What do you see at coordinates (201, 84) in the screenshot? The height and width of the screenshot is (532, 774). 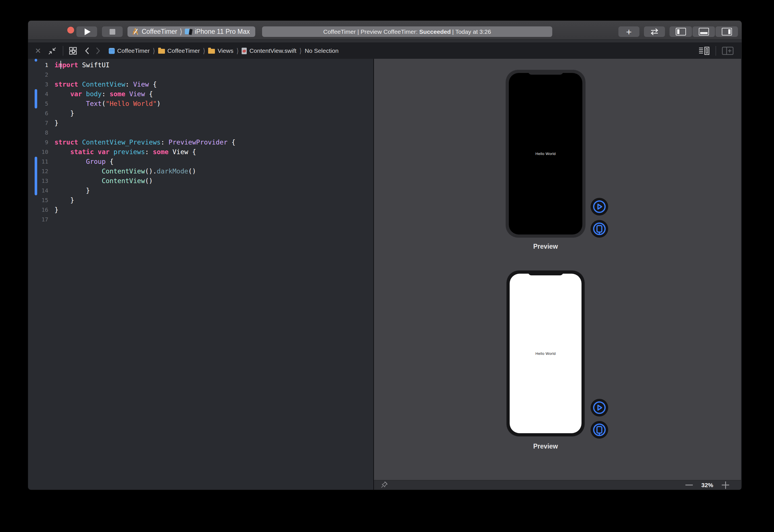 I see `code-line: 3struct ContentView: View {` at bounding box center [201, 84].